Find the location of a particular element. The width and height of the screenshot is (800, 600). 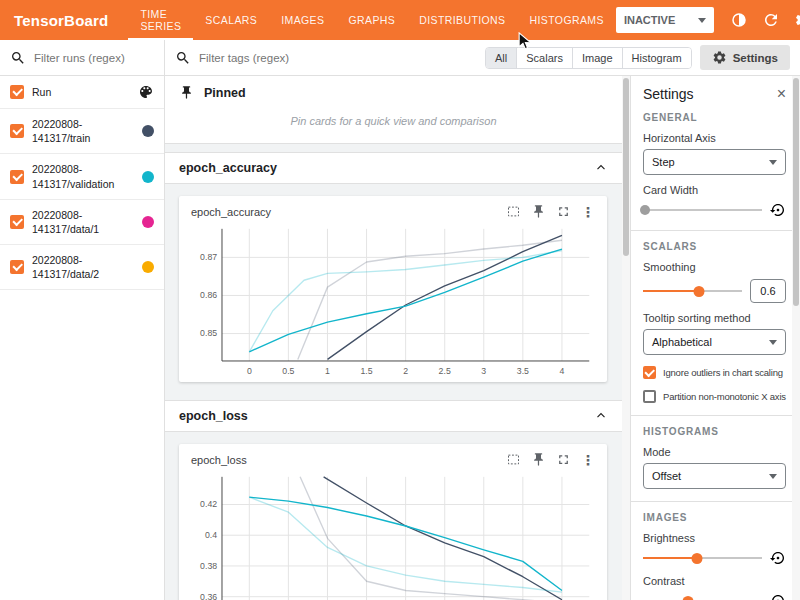

smoothing-row is located at coordinates (714, 291).